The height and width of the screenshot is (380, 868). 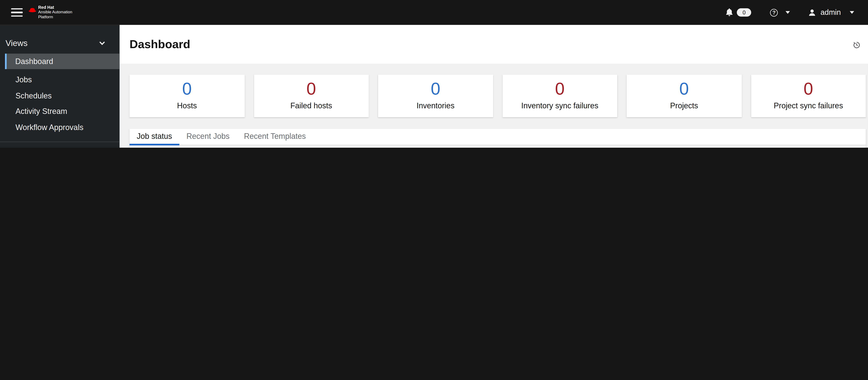 What do you see at coordinates (154, 137) in the screenshot?
I see `tab-job-status: Job status` at bounding box center [154, 137].